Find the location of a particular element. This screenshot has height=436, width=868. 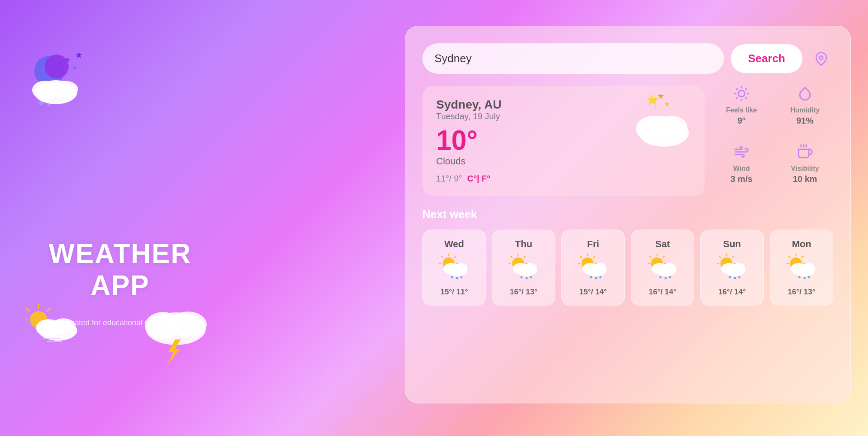

current-weather-icon: ⭐ ★ ✦ ★ is located at coordinates (657, 128).